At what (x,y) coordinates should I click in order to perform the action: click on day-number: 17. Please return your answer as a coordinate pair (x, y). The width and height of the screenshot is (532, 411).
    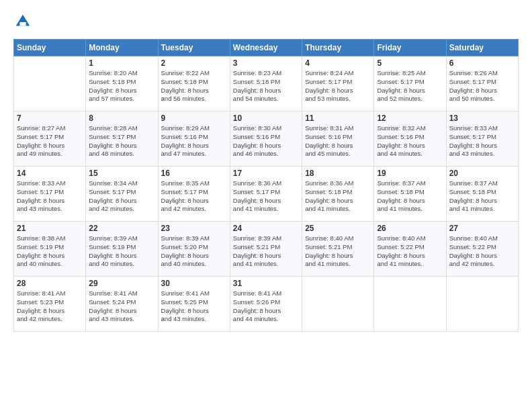
    Looking at the image, I should click on (266, 173).